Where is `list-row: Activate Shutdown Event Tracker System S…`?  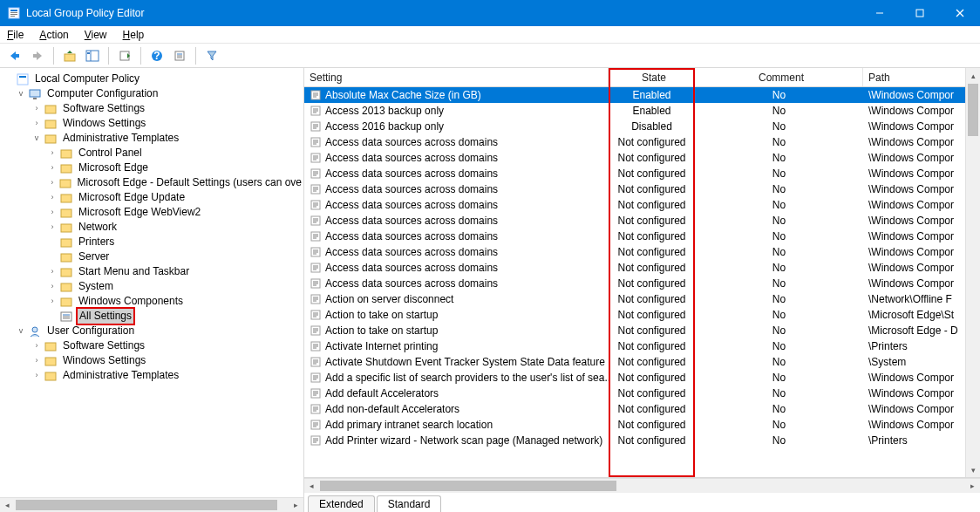 list-row: Activate Shutdown Event Tracker System S… is located at coordinates (642, 362).